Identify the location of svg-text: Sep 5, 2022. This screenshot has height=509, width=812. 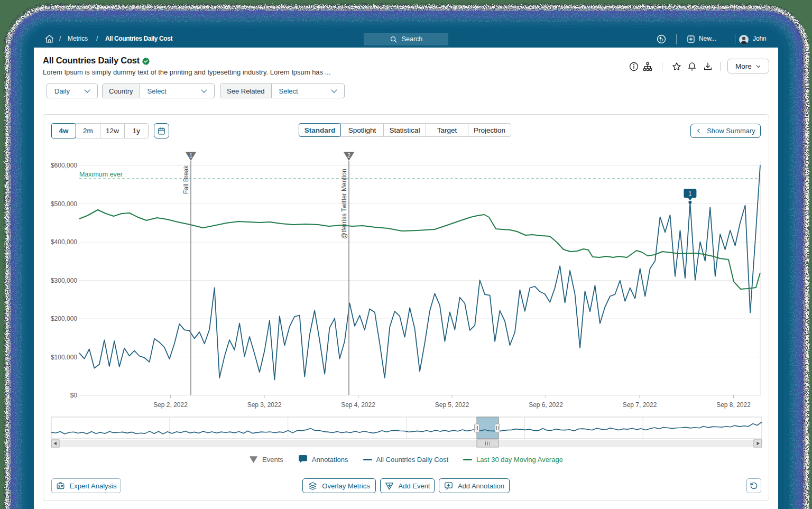
(453, 405).